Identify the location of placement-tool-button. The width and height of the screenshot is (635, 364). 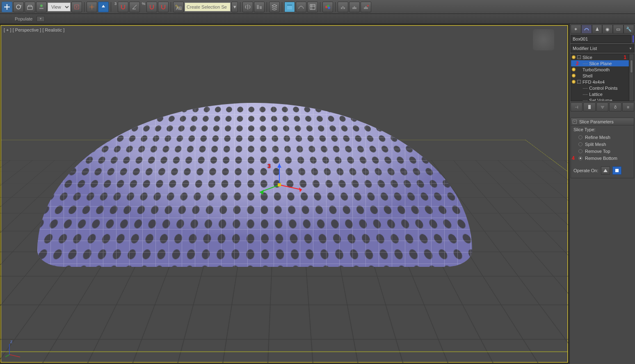
(41, 7).